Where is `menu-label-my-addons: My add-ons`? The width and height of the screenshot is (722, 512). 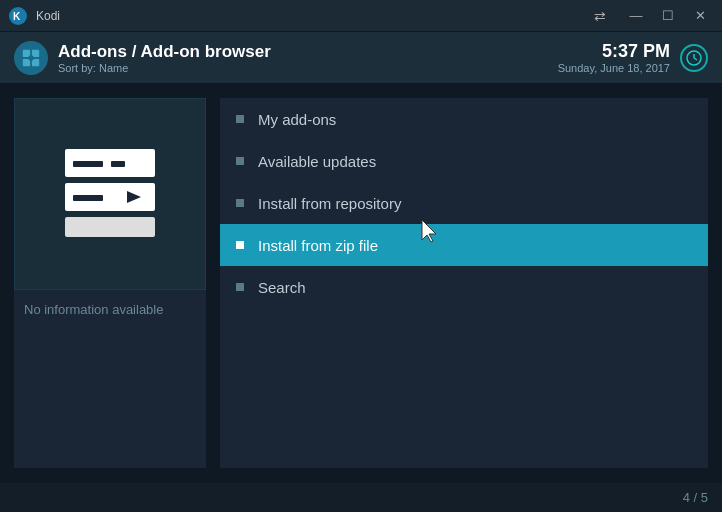
menu-label-my-addons: My add-ons is located at coordinates (297, 120).